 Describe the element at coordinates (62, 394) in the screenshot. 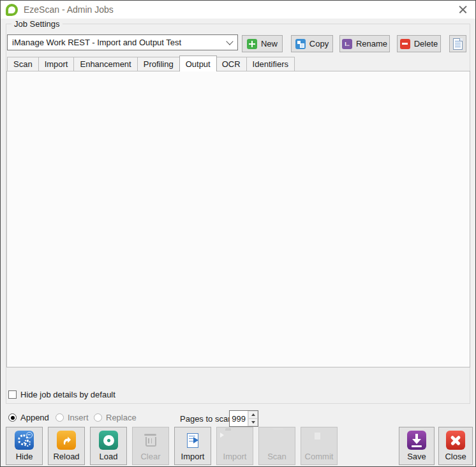

I see `hide-job-details-row: Hide job details by default` at that location.